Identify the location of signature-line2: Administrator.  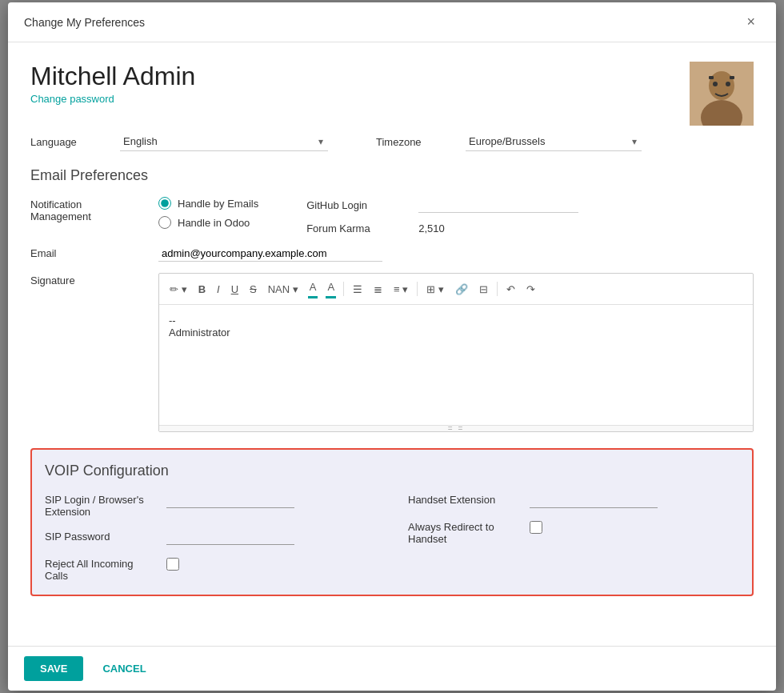
(456, 333).